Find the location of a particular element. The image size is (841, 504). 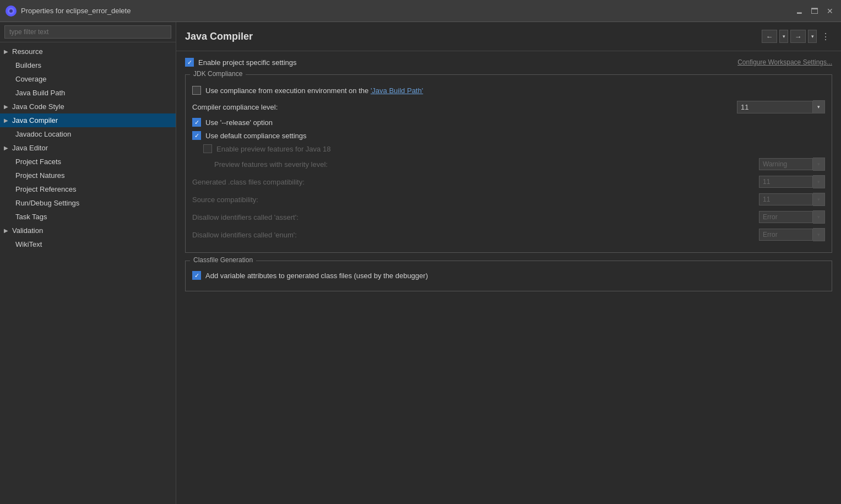

source-compat-value: 11 is located at coordinates (786, 199).